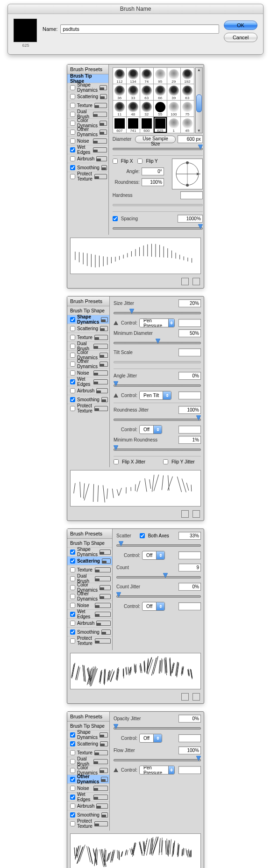 This screenshot has width=271, height=868. I want to click on flow-control-select: Pen Pressure, so click(157, 770).